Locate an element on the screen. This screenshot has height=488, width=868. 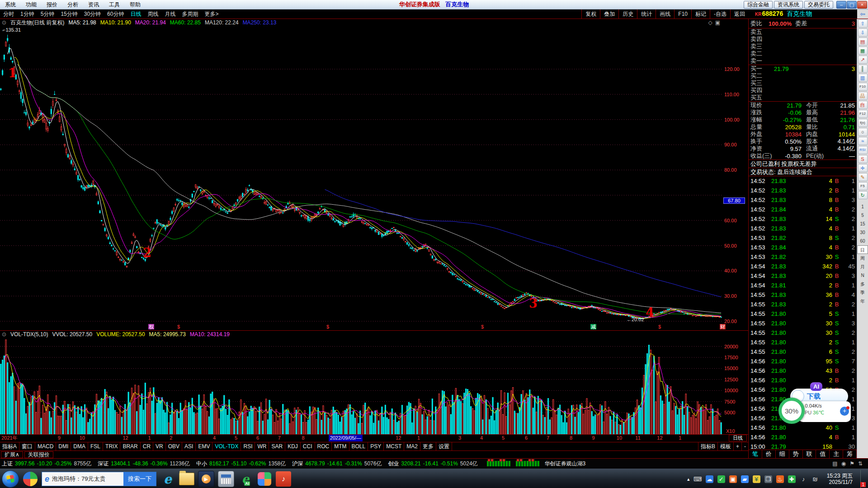
indicator-tab-EMV: EMV is located at coordinates (204, 446).